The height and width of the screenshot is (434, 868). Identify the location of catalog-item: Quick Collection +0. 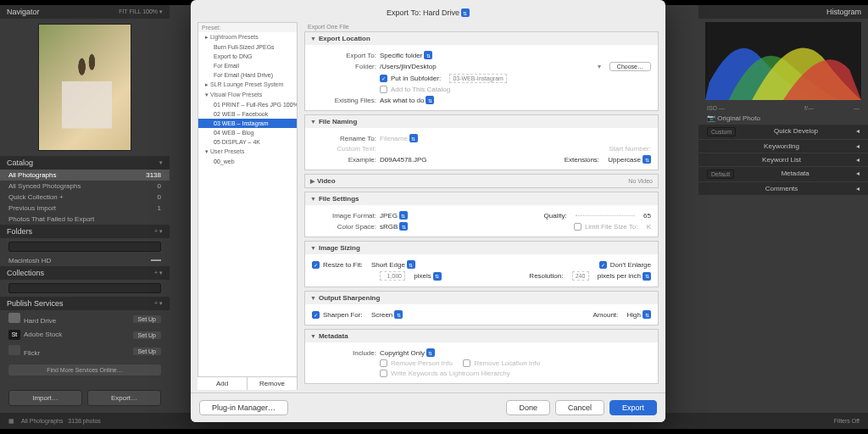
(85, 197).